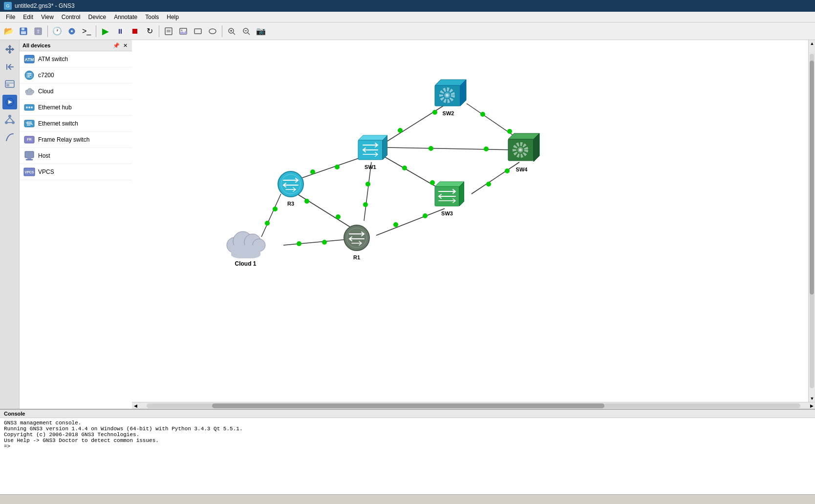 Image resolution: width=815 pixels, height=504 pixels. Describe the element at coordinates (76, 124) in the screenshot. I see `device-item-ethernet-switch: Ethernet switch` at that location.